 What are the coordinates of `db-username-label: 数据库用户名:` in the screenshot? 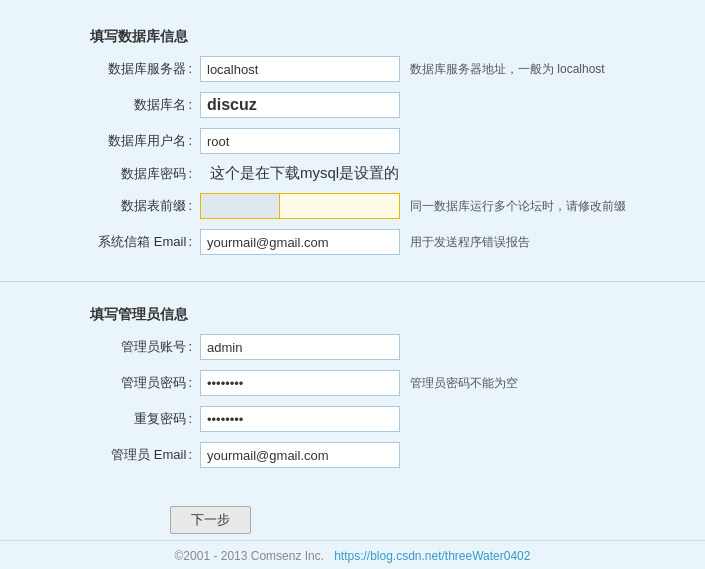 It's located at (145, 141).